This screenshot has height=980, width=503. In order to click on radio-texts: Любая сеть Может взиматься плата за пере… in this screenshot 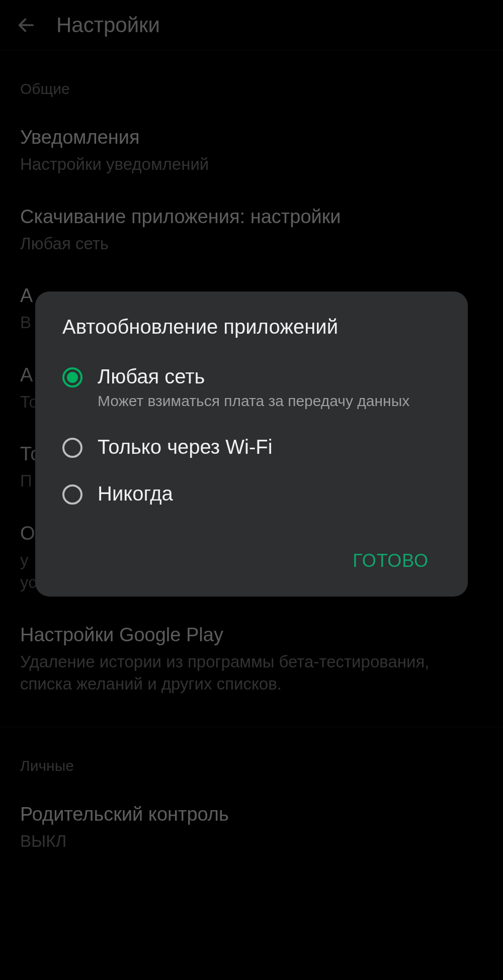, I will do `click(254, 388)`.